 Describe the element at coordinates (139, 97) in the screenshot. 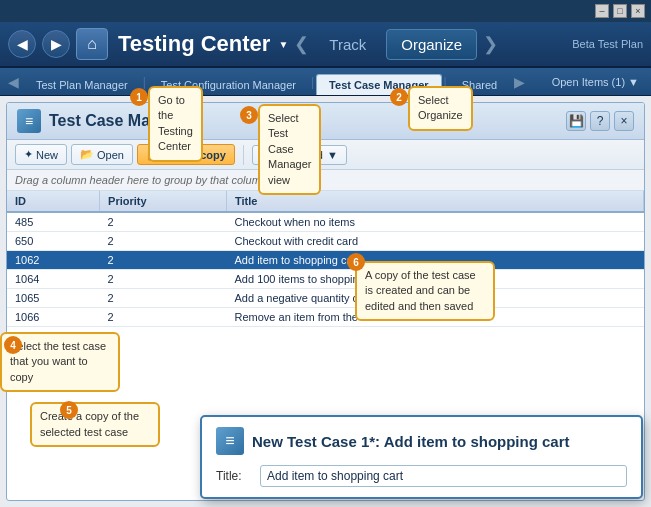

I see `callout-number-1: 1` at that location.